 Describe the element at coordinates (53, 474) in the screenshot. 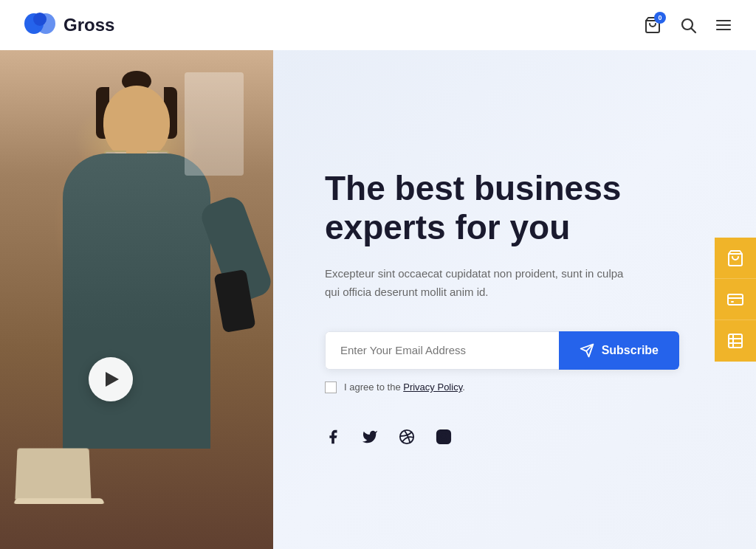

I see `laptop-screen` at that location.